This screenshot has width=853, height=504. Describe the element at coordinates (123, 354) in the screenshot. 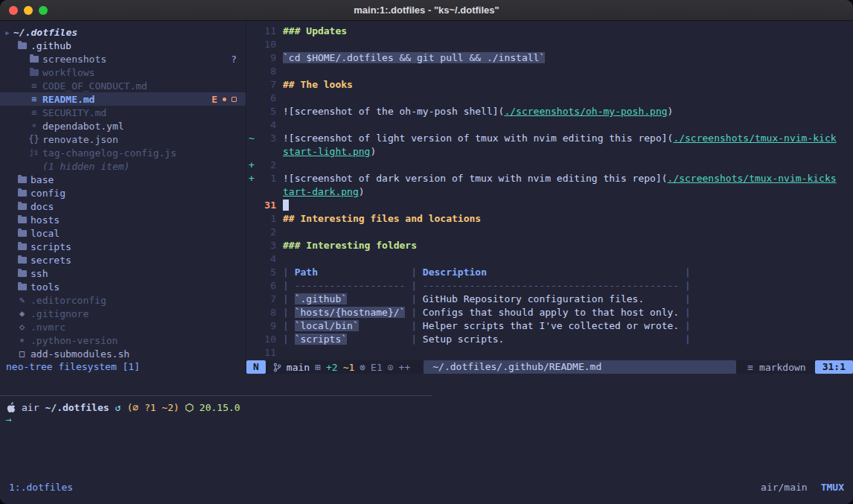

I see `tree-item-add-submodules.sh: □add-submodules.sh` at that location.